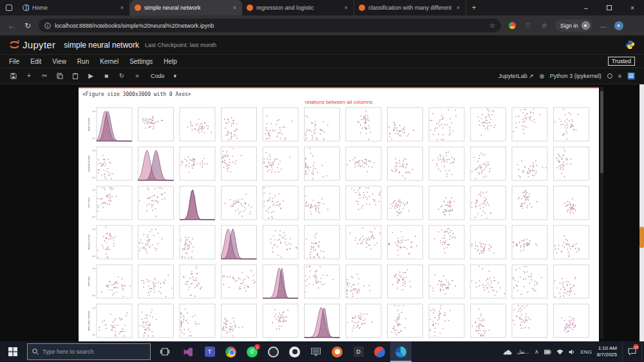  I want to click on app-chrome, so click(231, 352).